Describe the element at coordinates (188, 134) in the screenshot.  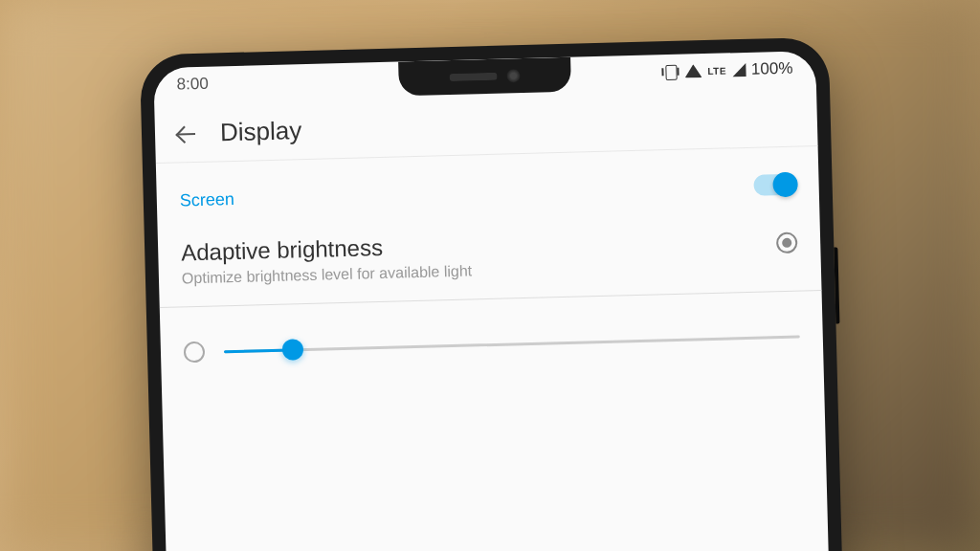
I see `back-arrow-icon` at that location.